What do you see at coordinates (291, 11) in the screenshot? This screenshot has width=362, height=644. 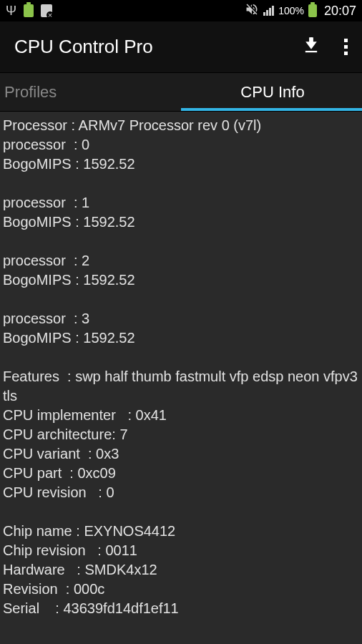 I see `battery-percent: 100%` at bounding box center [291, 11].